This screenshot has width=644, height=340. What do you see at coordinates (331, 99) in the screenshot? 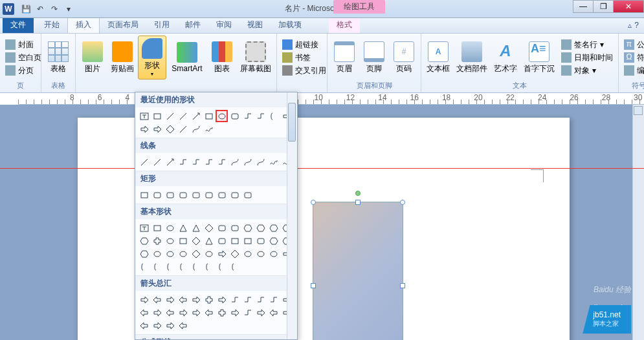
I see `horizontal-ruler: 8642246810121416182022242628303234363840…` at bounding box center [331, 99].